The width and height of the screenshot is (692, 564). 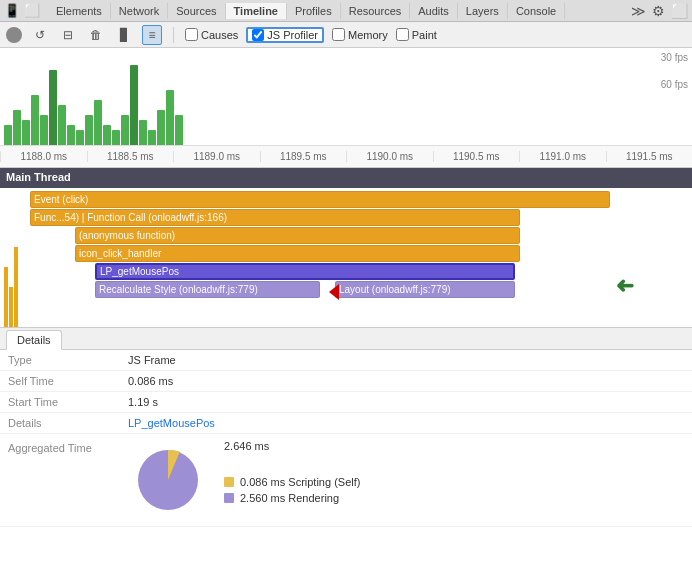 What do you see at coordinates (680, 11) in the screenshot?
I see `dock-icon: ⬜` at bounding box center [680, 11].